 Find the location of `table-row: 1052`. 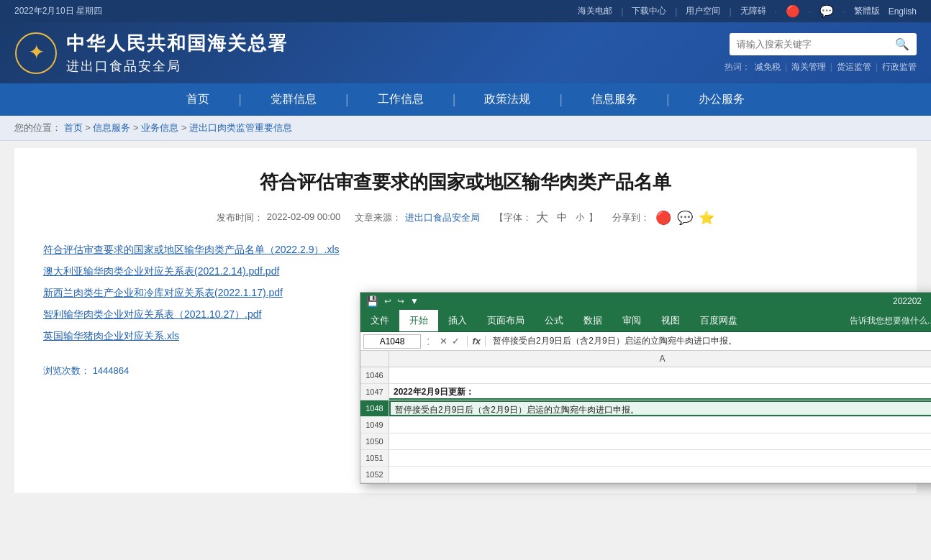

table-row: 1052 is located at coordinates (646, 474).